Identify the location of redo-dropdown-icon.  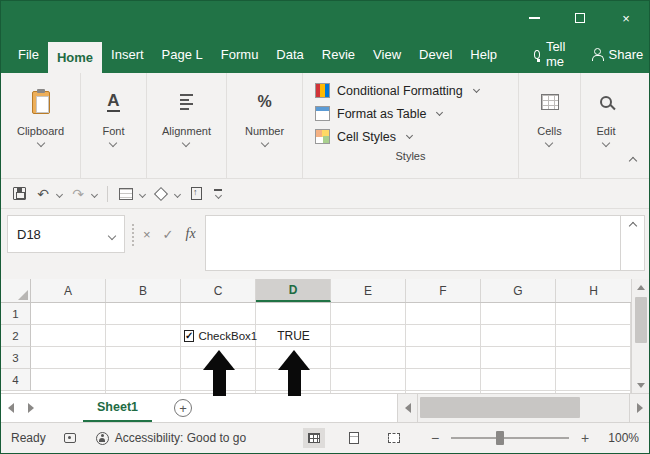
(94, 194).